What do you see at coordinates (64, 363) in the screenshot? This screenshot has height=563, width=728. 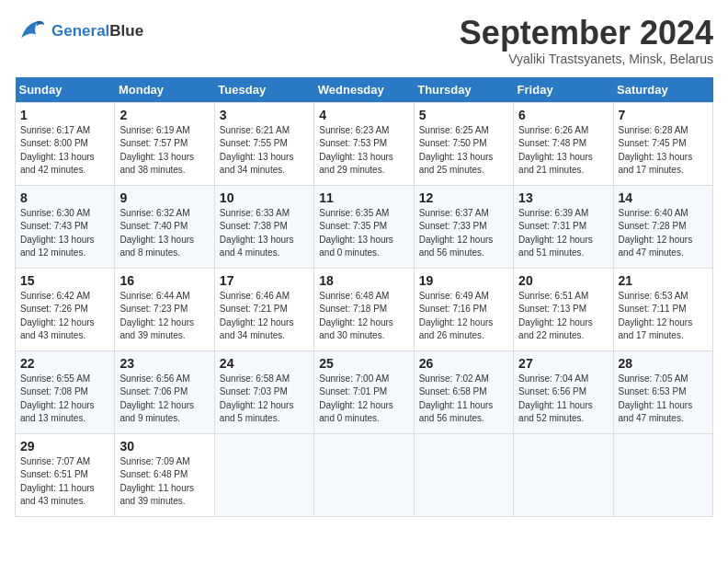 I see `day-number: 22` at bounding box center [64, 363].